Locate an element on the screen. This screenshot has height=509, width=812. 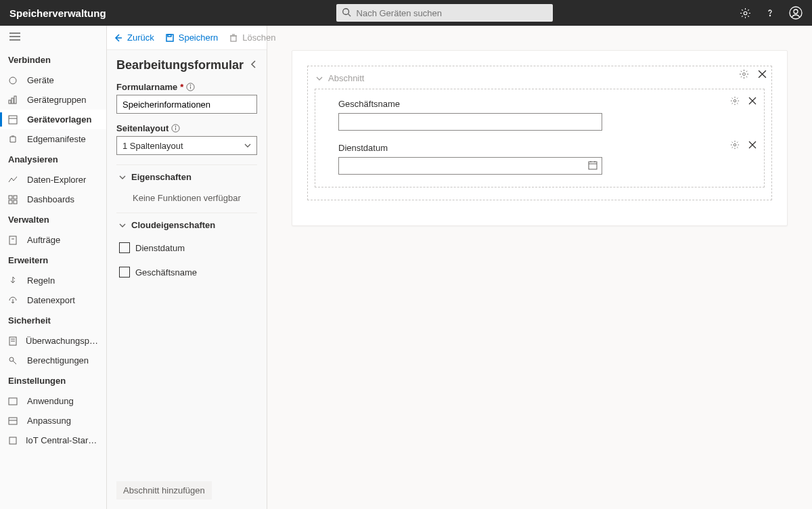
device-icon is located at coordinates (14, 81).